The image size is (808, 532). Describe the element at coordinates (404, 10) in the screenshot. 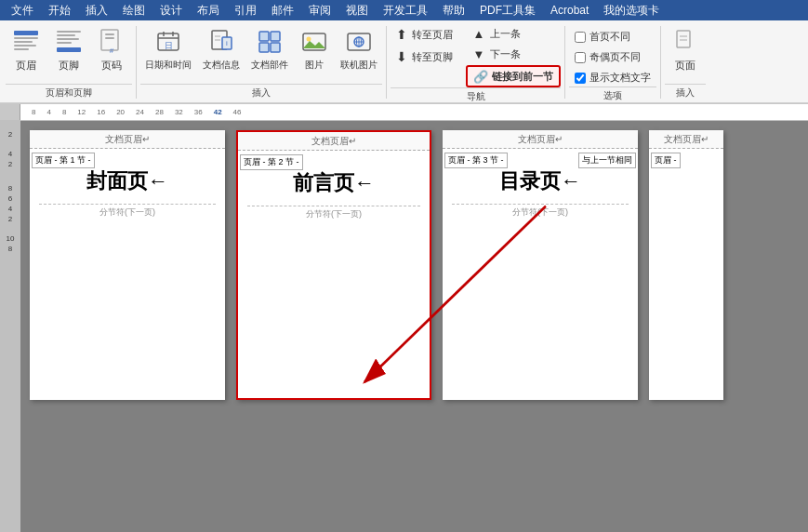

I see `menu-bar: 文件 开始 插入 绘图 设计 布局 引用 邮件 审阅 视图 开发工具 帮助 PD…` at that location.